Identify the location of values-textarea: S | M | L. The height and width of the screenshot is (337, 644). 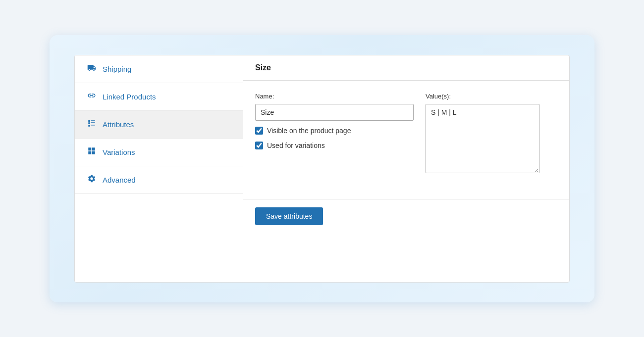
(483, 139).